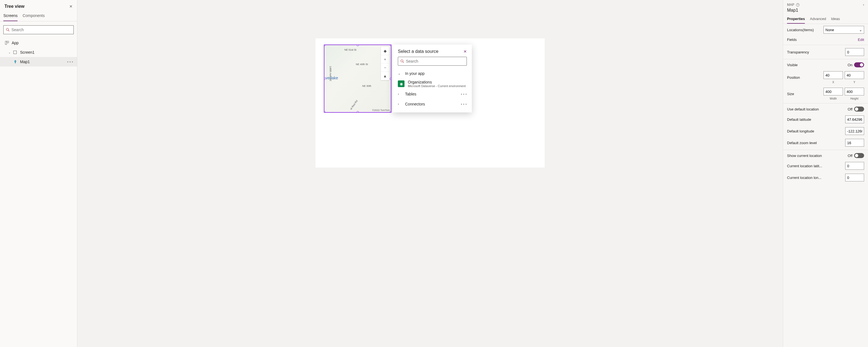  Describe the element at coordinates (855, 52) in the screenshot. I see `transparency-input` at that location.